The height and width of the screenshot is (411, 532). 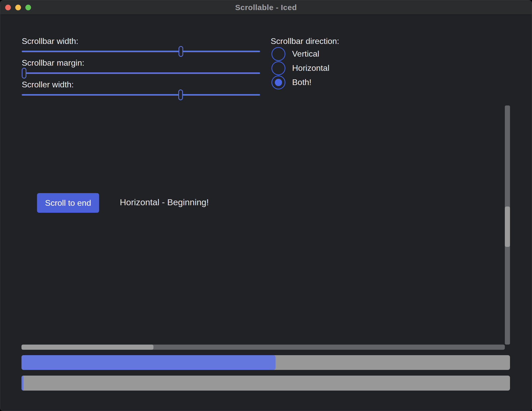 What do you see at coordinates (305, 41) in the screenshot?
I see `scrollbar-direction-label: Scrollbar direction:` at bounding box center [305, 41].